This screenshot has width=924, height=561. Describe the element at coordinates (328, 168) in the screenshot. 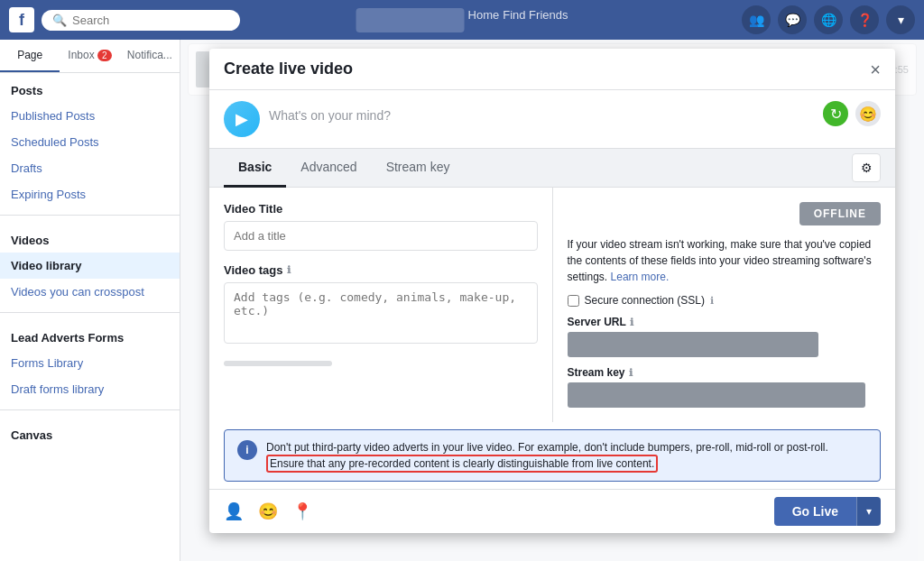

I see `tab-advanced: Advanced` at that location.